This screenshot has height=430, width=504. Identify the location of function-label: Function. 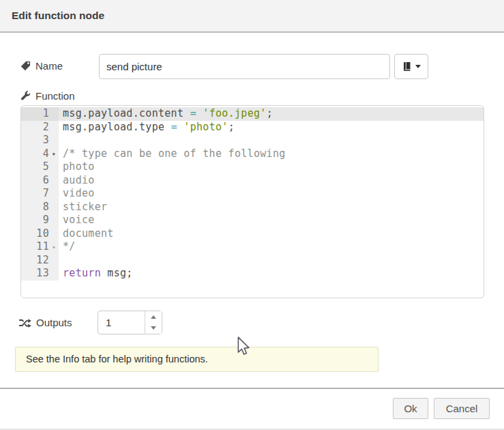
(48, 96).